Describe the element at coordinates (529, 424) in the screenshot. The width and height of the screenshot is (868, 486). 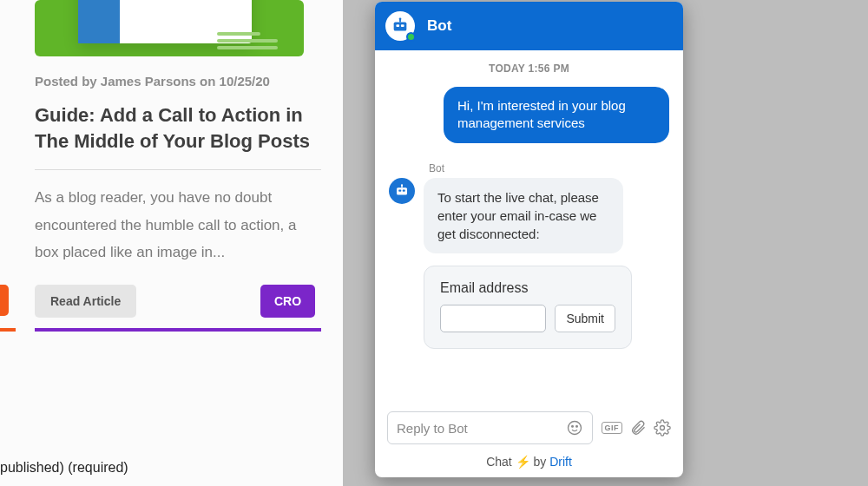
I see `chat-input-bar: GIF` at that location.